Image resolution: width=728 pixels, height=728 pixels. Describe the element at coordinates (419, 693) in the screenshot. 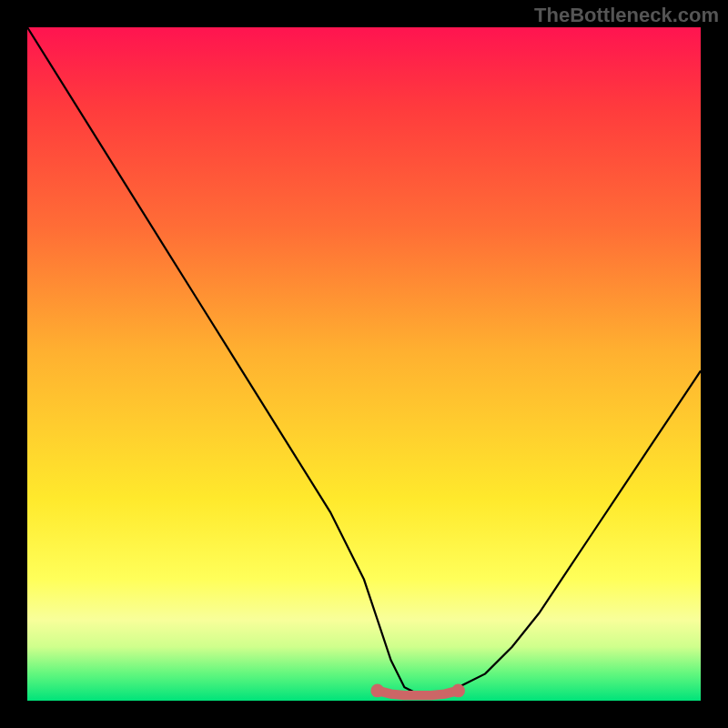

I see `optimal-region-line` at that location.